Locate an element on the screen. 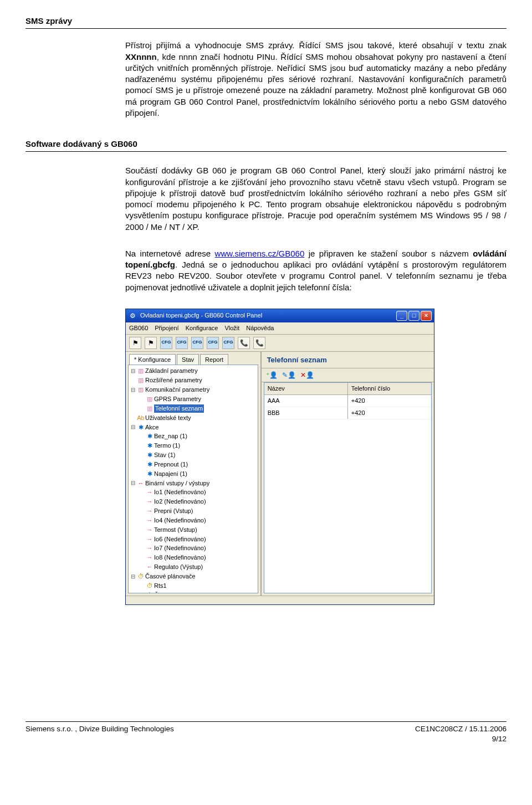  tree-node-label: Bez_nap (1) is located at coordinates (171, 437).